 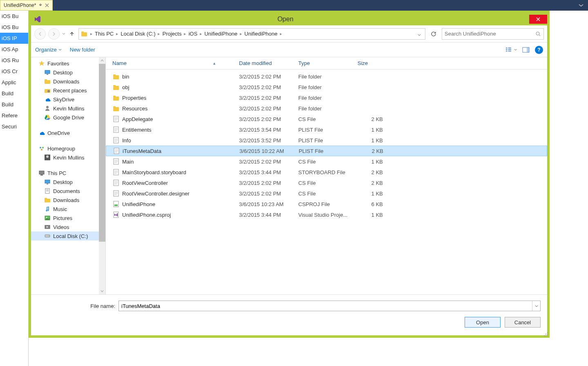 I want to click on tab-bar: UnifiediPhone*, so click(x=294, y=5).